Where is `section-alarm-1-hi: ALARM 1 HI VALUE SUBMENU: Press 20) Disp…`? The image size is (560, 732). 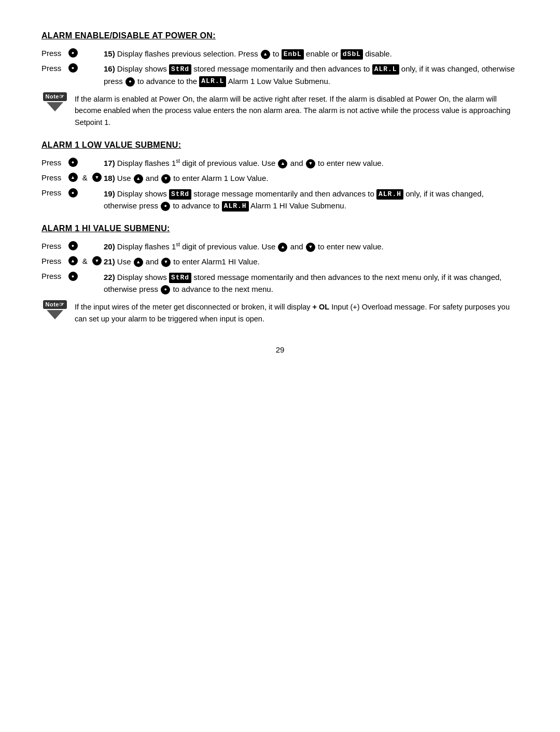 section-alarm-1-hi: ALARM 1 HI VALUE SUBMENU: Press 20) Disp… is located at coordinates (280, 274).